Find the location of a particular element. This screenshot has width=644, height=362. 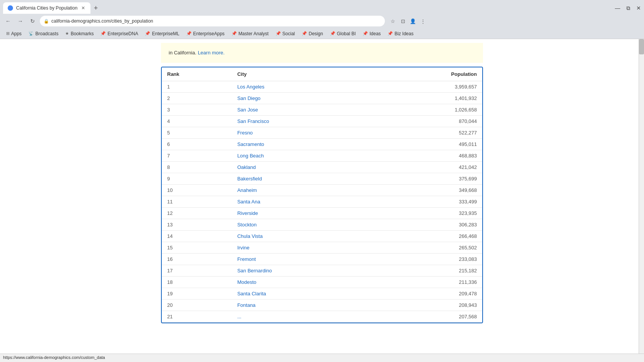

city-cell: Santa Clarita is located at coordinates (301, 293).